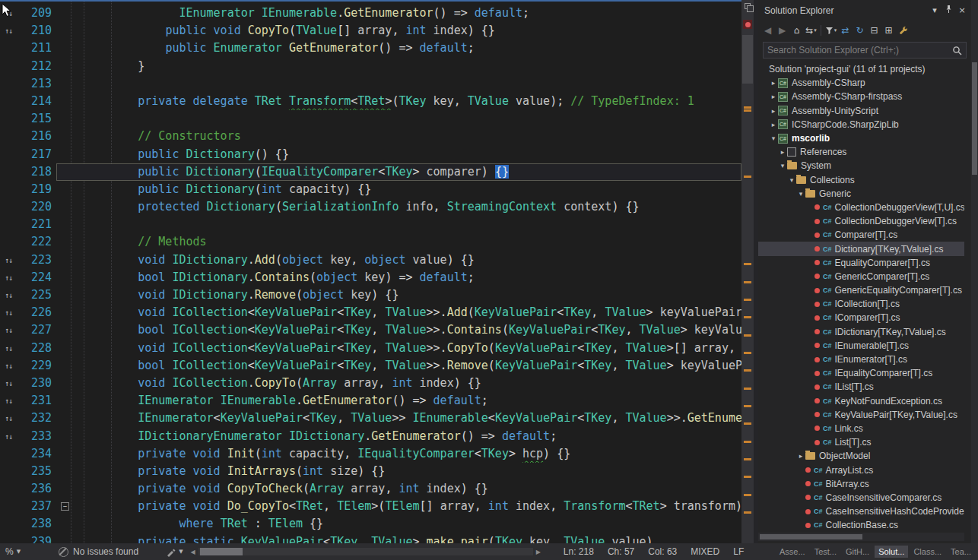 The width and height of the screenshot is (978, 560). What do you see at coordinates (37, 383) in the screenshot?
I see `line-number: 230` at bounding box center [37, 383].